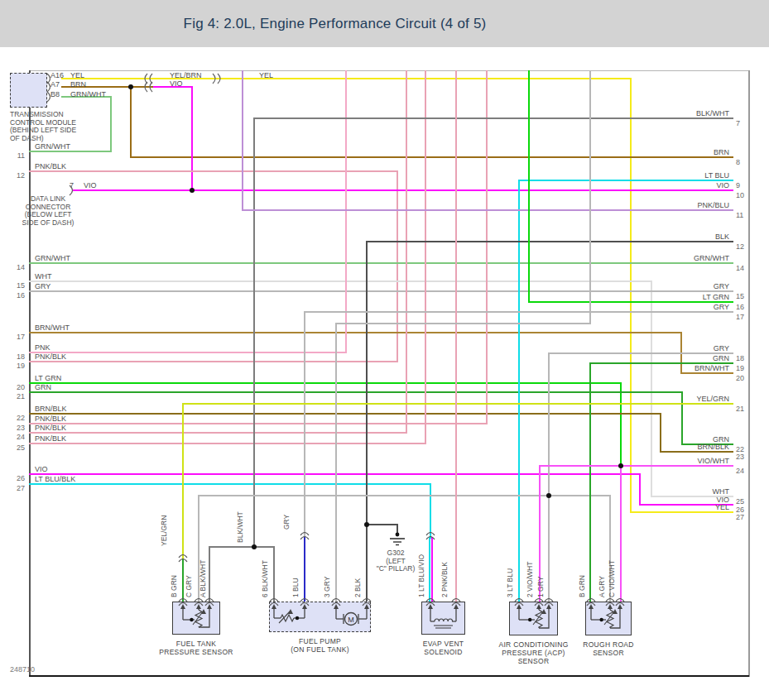 The height and width of the screenshot is (700, 769). Describe the element at coordinates (636, 466) in the screenshot. I see `wire-viowht-pin24-acp2` at that location.